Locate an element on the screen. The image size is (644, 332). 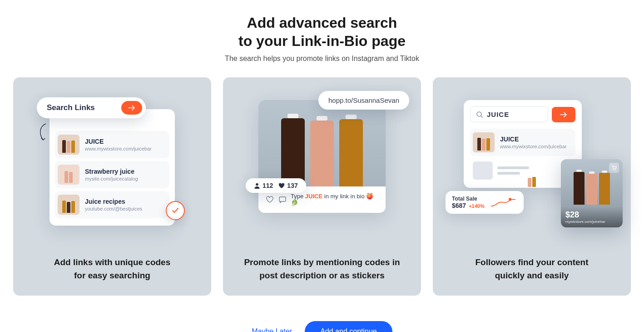
link-list: JUICE www.mywixstore.com/juicebar Strawb… is located at coordinates (112, 167).